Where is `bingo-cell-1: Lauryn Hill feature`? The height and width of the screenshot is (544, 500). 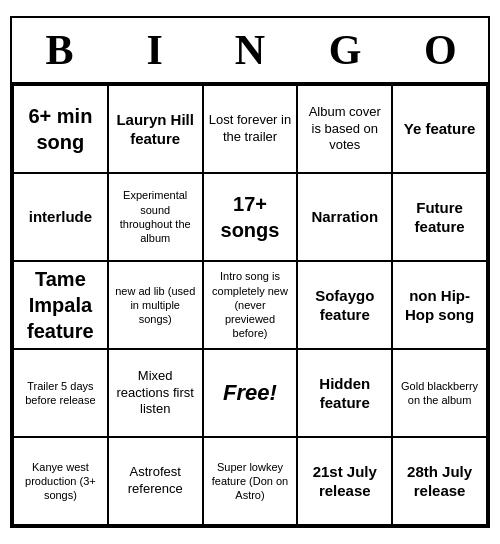
bingo-cell-1: Lauryn Hill feature is located at coordinates (156, 130).